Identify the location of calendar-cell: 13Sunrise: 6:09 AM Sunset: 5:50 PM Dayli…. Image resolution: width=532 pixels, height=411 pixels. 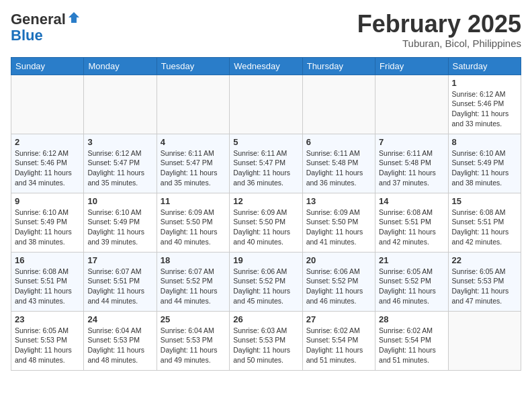
(339, 222).